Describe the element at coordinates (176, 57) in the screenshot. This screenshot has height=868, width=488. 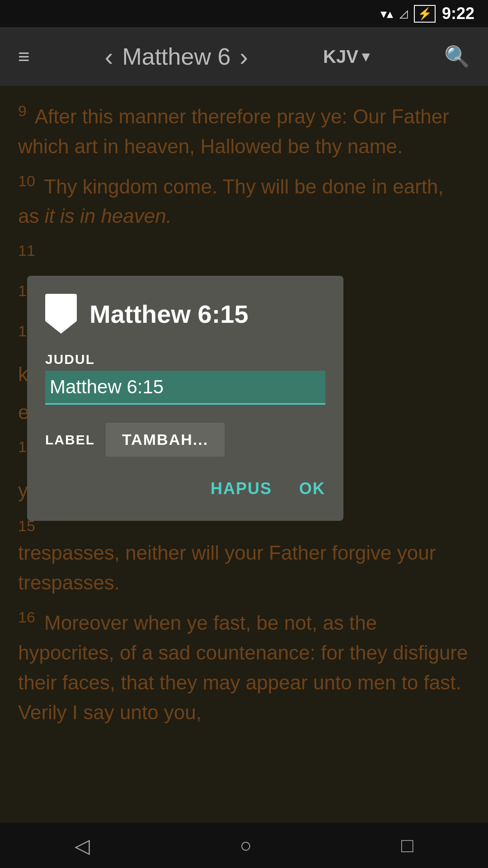
I see `chapter-title: Matthew 6` at that location.